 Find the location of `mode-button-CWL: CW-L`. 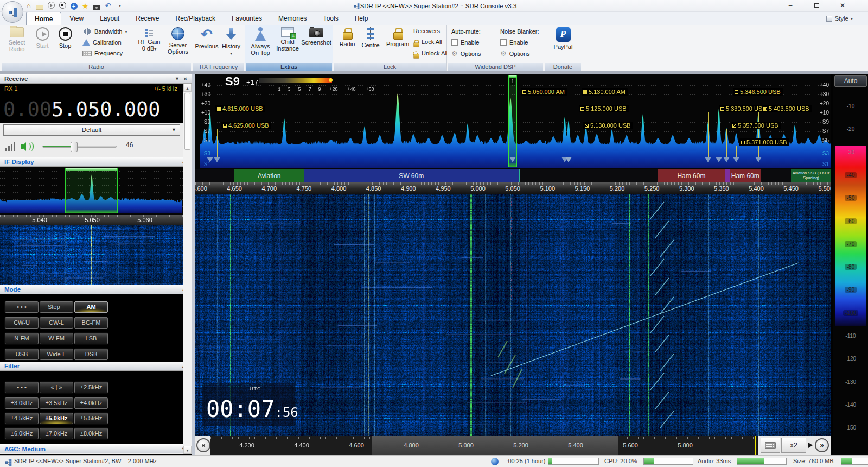

mode-button-CWL: CW-L is located at coordinates (56, 323).